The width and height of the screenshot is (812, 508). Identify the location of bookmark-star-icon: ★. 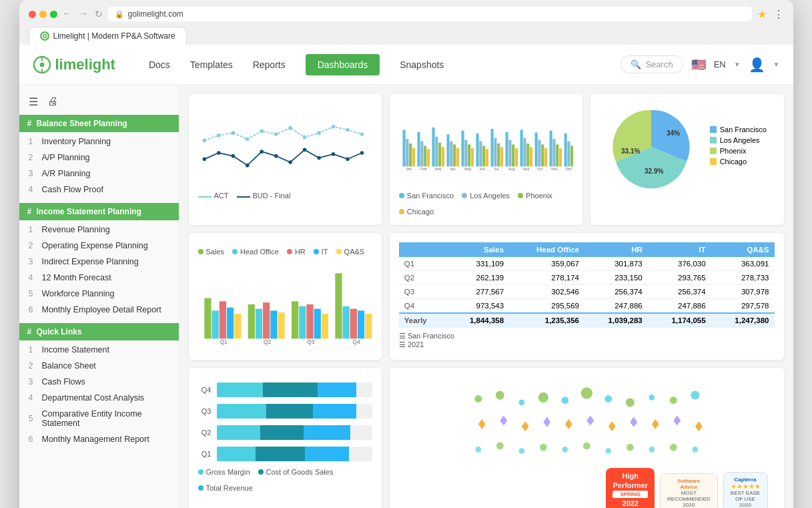
(762, 15).